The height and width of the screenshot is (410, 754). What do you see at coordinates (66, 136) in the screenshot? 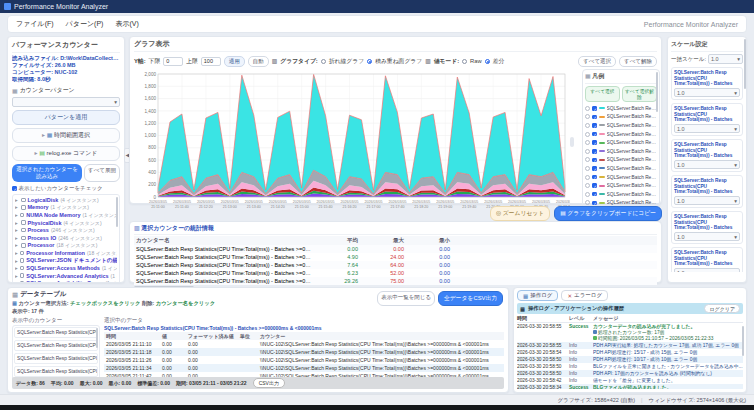
I see `time-range-section: ▸ ▦ 時間範囲選択` at bounding box center [66, 136].